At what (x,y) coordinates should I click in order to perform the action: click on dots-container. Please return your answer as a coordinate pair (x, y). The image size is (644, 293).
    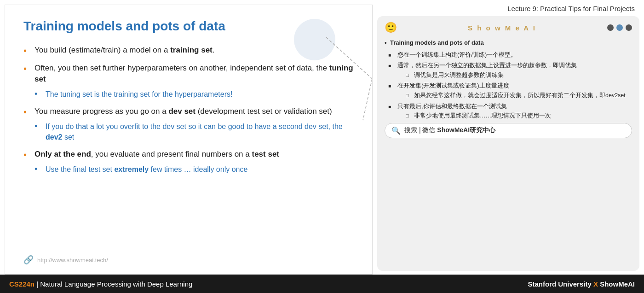
    Looking at the image, I should click on (620, 28).